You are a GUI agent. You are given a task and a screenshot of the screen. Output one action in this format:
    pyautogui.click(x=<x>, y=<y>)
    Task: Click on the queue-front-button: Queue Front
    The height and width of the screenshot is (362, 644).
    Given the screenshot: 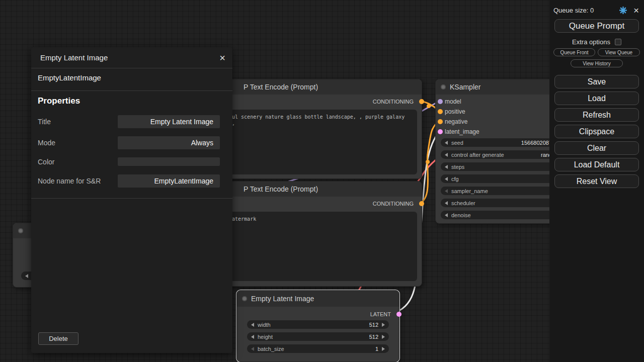 What is the action you would take?
    pyautogui.click(x=575, y=52)
    